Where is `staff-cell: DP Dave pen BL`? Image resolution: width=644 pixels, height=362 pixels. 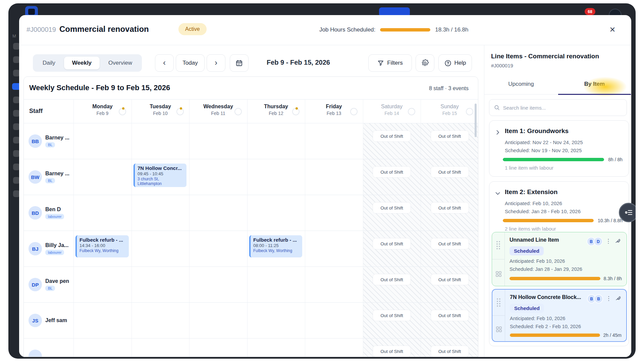
staff-cell: DP Dave pen BL is located at coordinates (49, 285).